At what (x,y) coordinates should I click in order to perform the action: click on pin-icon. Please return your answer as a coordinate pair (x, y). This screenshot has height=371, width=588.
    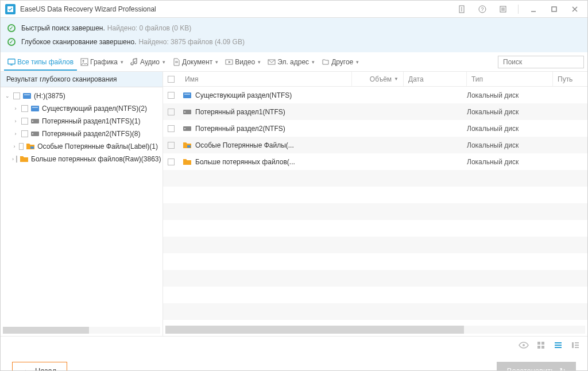
    Looking at the image, I should click on (462, 9).